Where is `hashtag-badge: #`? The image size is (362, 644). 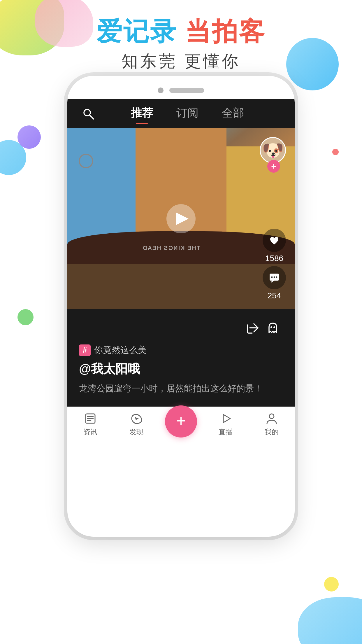
hashtag-badge: # is located at coordinates (85, 350).